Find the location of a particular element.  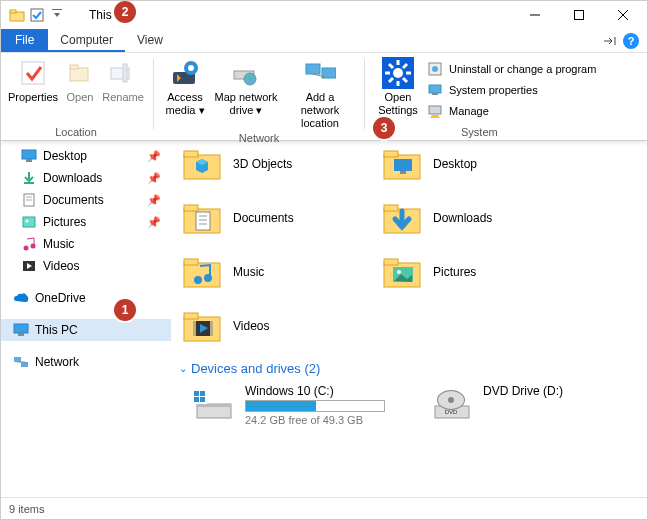

tab-file: File is located at coordinates (24, 40).